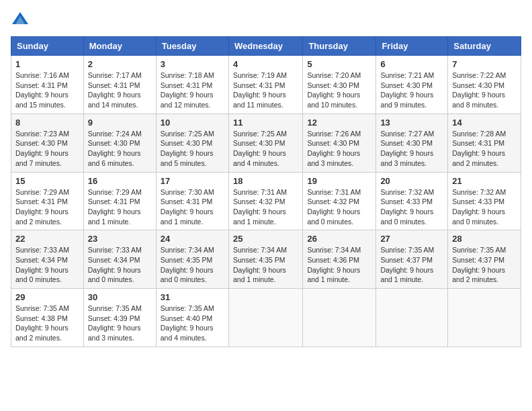  I want to click on table-row: 28Sunrise: 7:35 AM Sunset: 4:37 PM Dayli…, so click(485, 259).